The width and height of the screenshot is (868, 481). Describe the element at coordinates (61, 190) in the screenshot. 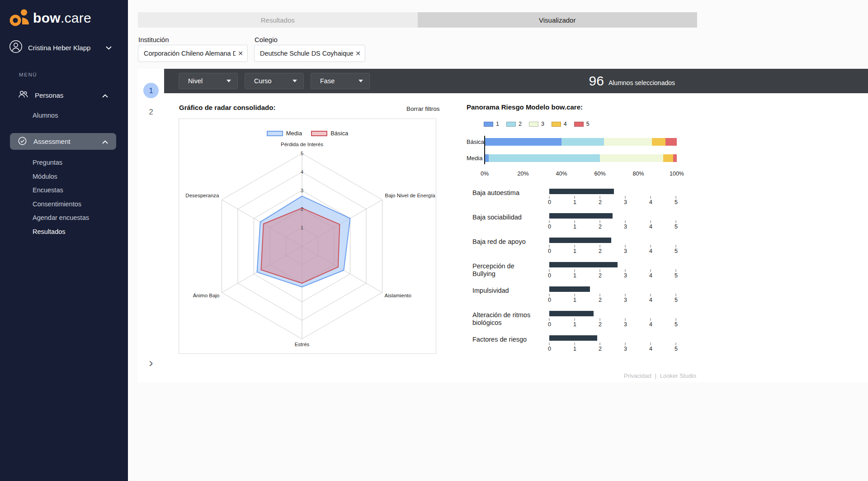

I see `sidebar-item-encuestas: Encuestas` at that location.